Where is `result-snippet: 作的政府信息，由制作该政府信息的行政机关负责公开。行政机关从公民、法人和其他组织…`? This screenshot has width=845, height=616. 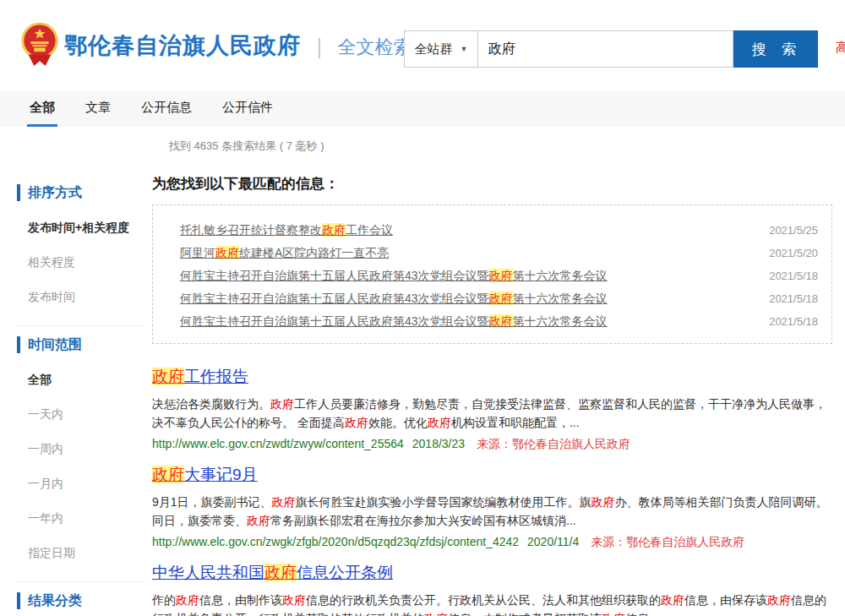 result-snippet: 作的政府信息，由制作该政府信息的行政机关负责公开。行政机关从公民、法人和其他组织… is located at coordinates (492, 603).